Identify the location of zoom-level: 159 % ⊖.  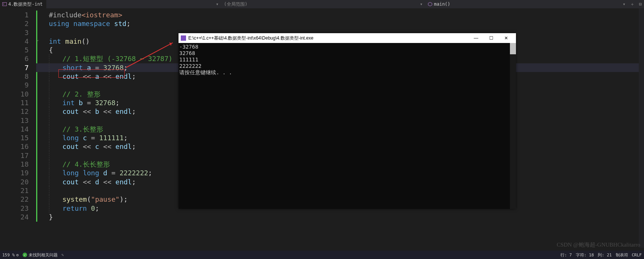
(11, 255).